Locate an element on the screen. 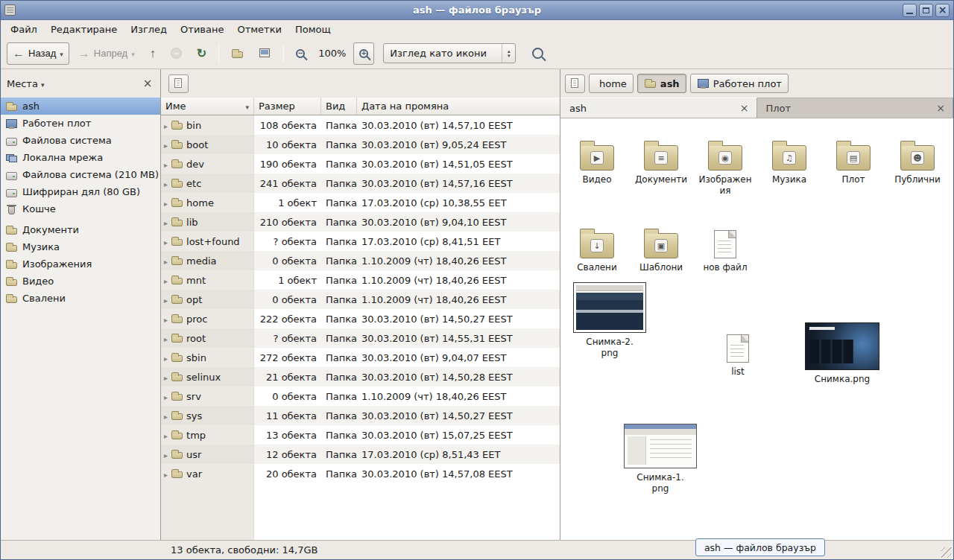  column-header-name: Име is located at coordinates (207, 106).